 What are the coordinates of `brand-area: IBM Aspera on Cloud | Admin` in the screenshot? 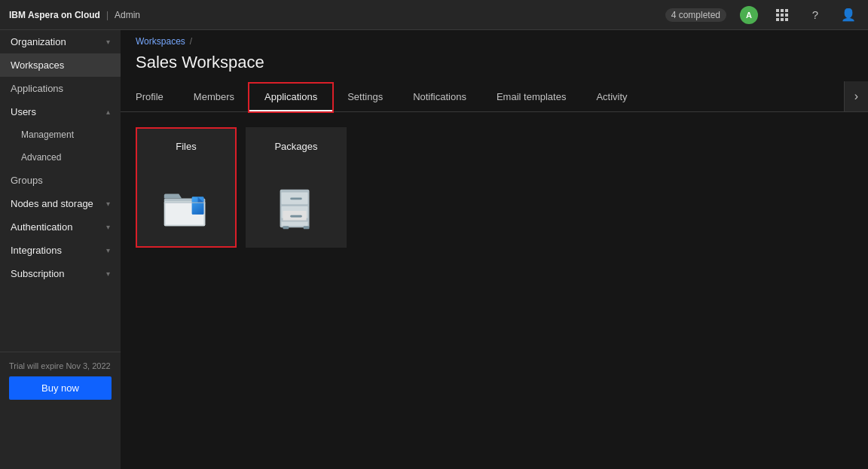 It's located at (75, 15).